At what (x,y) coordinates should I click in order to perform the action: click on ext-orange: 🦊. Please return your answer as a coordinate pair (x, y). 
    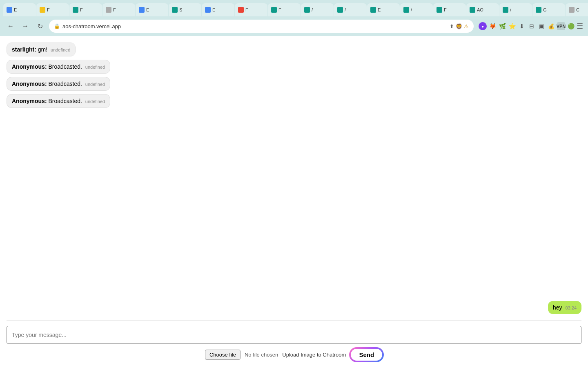
    Looking at the image, I should click on (492, 26).